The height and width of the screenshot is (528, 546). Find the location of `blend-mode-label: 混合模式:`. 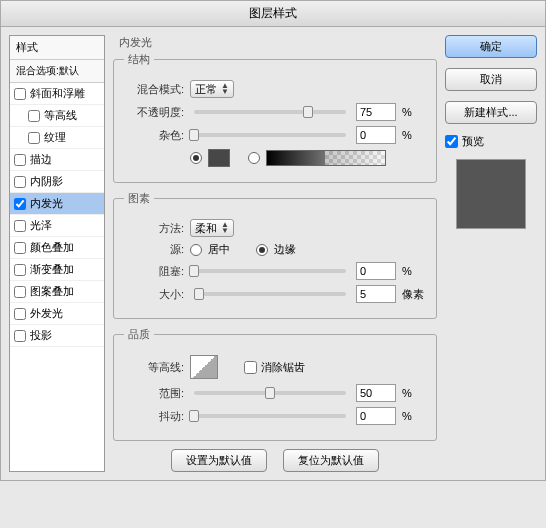

blend-mode-label: 混合模式: is located at coordinates (154, 90).